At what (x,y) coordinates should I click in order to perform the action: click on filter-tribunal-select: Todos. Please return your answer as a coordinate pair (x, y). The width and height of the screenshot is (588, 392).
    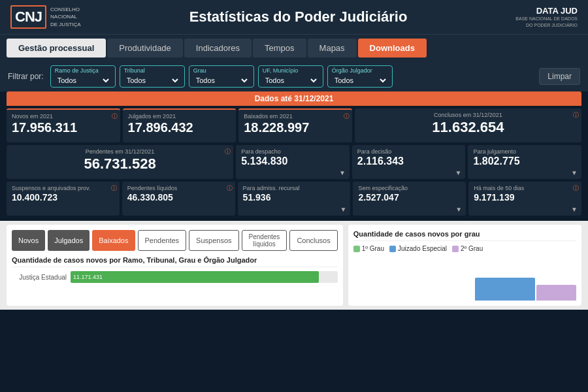
    Looking at the image, I should click on (152, 80).